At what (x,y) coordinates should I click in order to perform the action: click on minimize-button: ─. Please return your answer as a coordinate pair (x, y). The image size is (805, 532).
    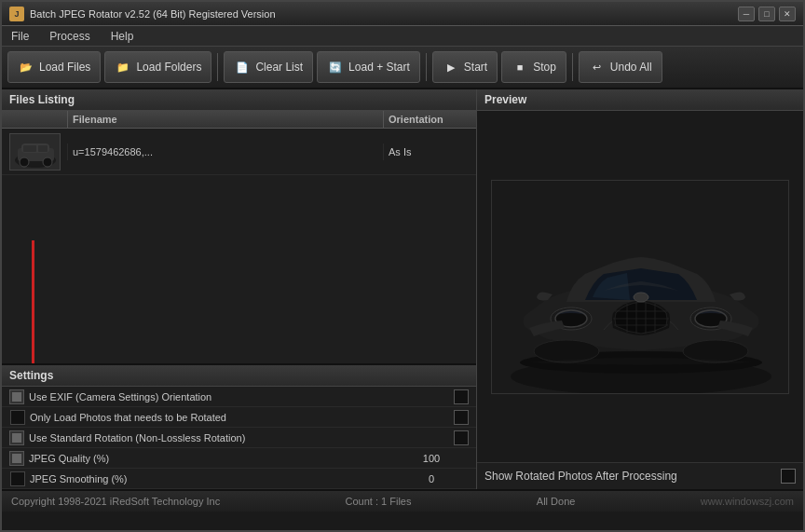
    Looking at the image, I should click on (746, 14).